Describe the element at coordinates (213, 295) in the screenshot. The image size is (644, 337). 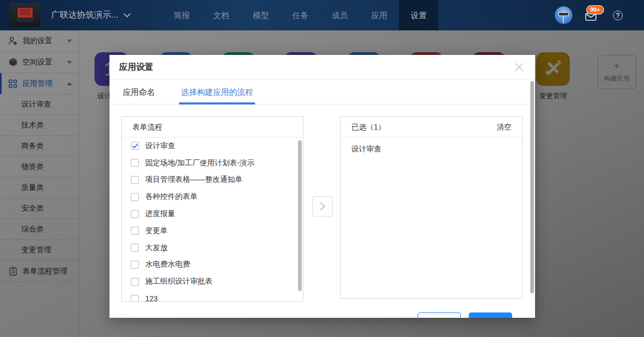
I see `flow-item-row: 123` at that location.